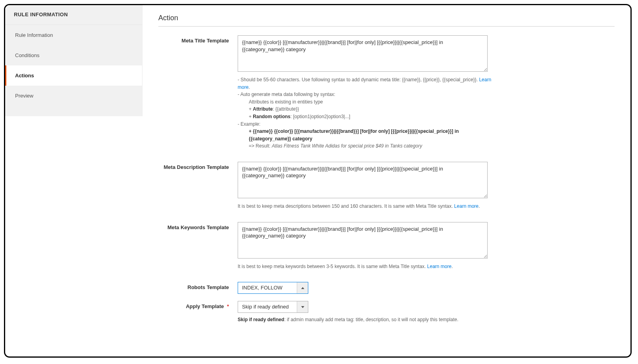 The image size is (638, 364). Describe the element at coordinates (27, 56) in the screenshot. I see `sidebar-item-label: Conditions` at that location.